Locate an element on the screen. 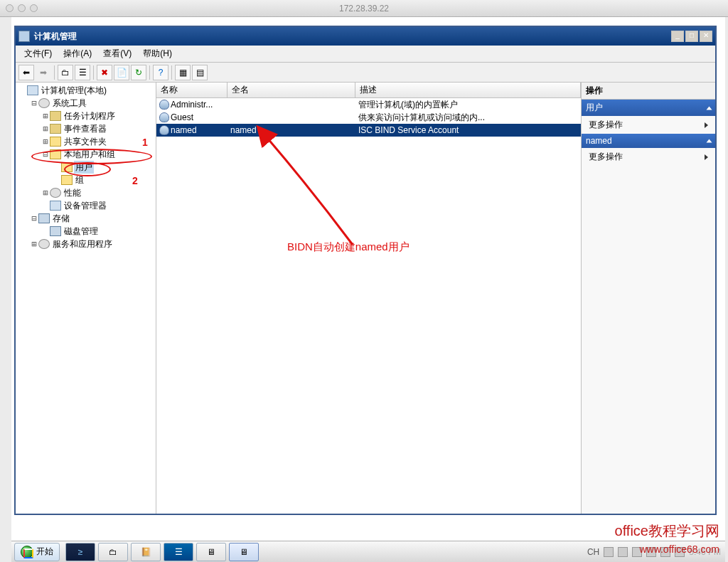  help-button: ? is located at coordinates (161, 73).